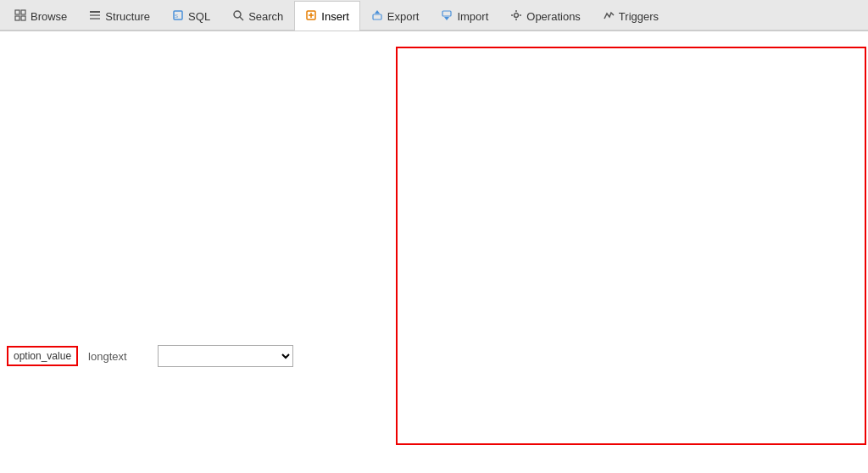  Describe the element at coordinates (118, 356) in the screenshot. I see `field-type-label: longtext` at that location.